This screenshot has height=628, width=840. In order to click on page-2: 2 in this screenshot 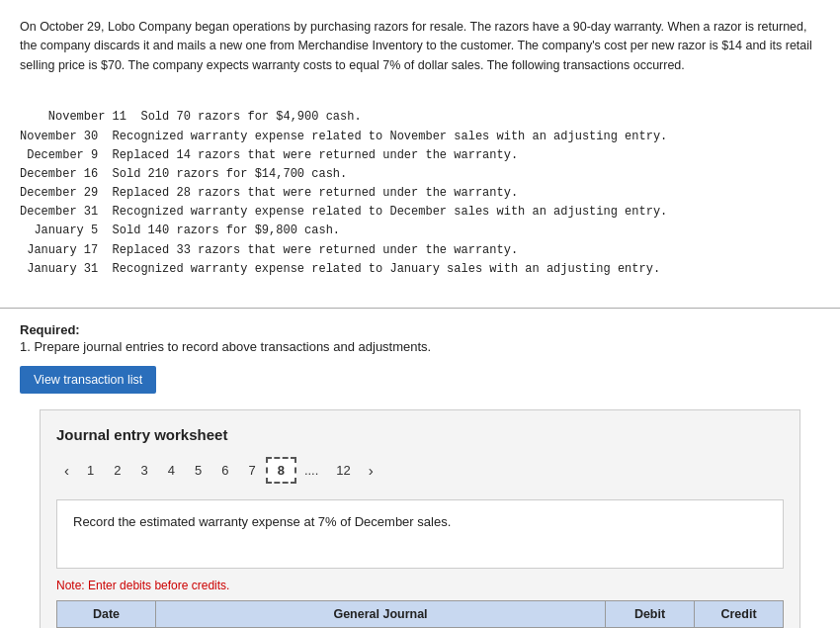, I will do `click(117, 471)`.